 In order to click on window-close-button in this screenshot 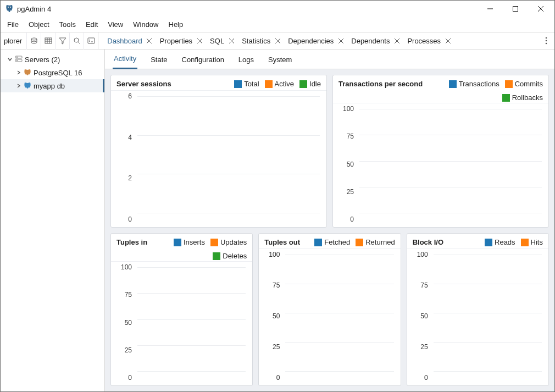, I will do `click(541, 9)`.